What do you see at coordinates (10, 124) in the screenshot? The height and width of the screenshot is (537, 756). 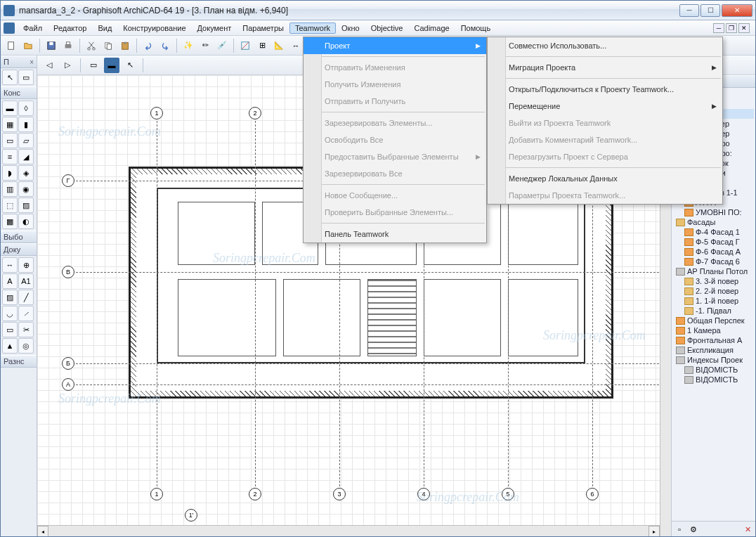 I see `window-tool: ▦` at bounding box center [10, 124].